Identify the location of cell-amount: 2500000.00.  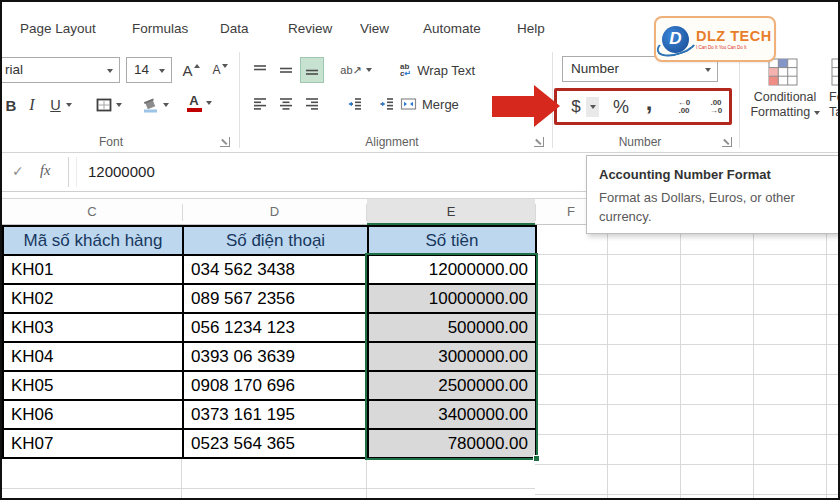
(453, 386).